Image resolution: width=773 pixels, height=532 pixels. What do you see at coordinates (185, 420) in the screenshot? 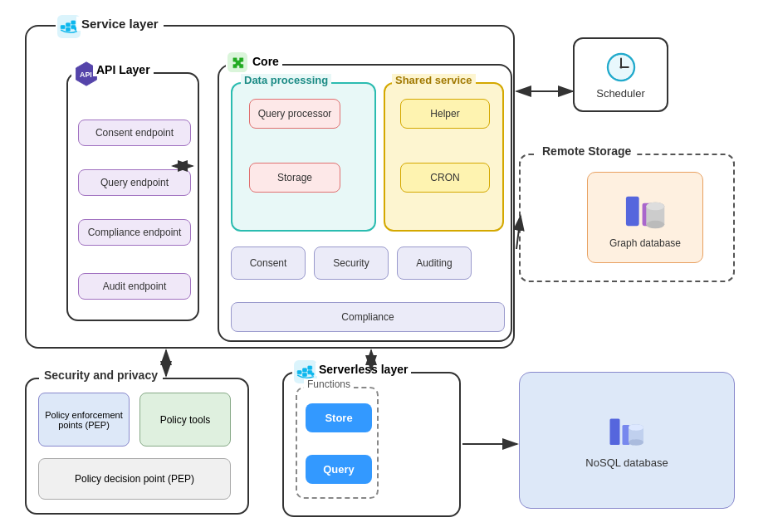
I see `policy-tools-box: Policy tools` at bounding box center [185, 420].